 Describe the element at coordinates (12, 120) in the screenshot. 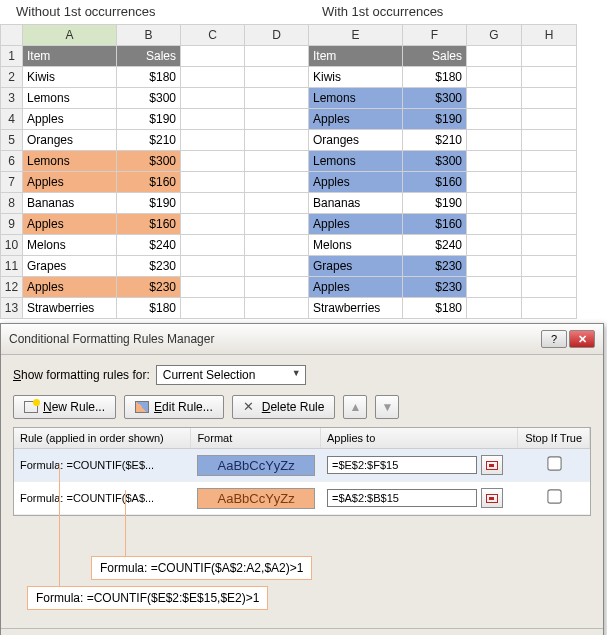

I see `row-header: 4` at that location.